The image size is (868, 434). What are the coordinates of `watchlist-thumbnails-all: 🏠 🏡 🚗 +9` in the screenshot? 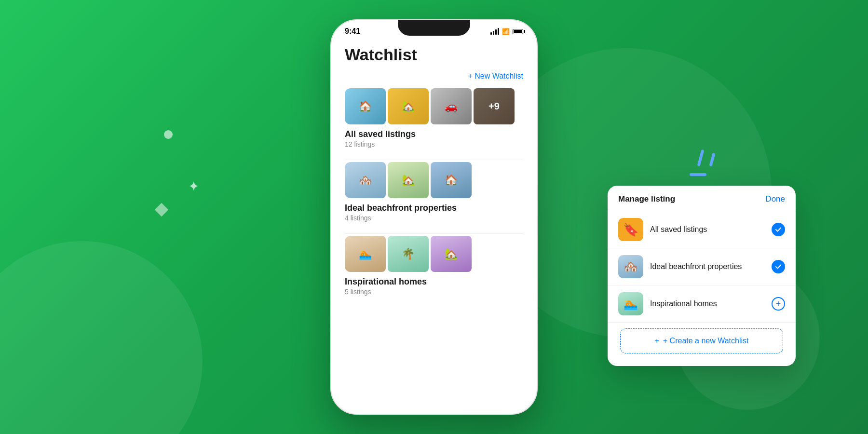 It's located at (434, 106).